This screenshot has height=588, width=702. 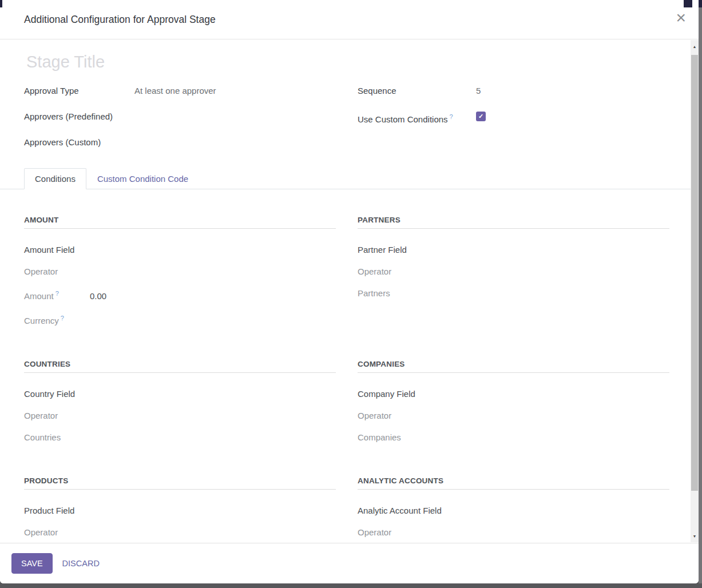 What do you see at coordinates (514, 293) in the screenshot?
I see `field-partners: Partners` at bounding box center [514, 293].